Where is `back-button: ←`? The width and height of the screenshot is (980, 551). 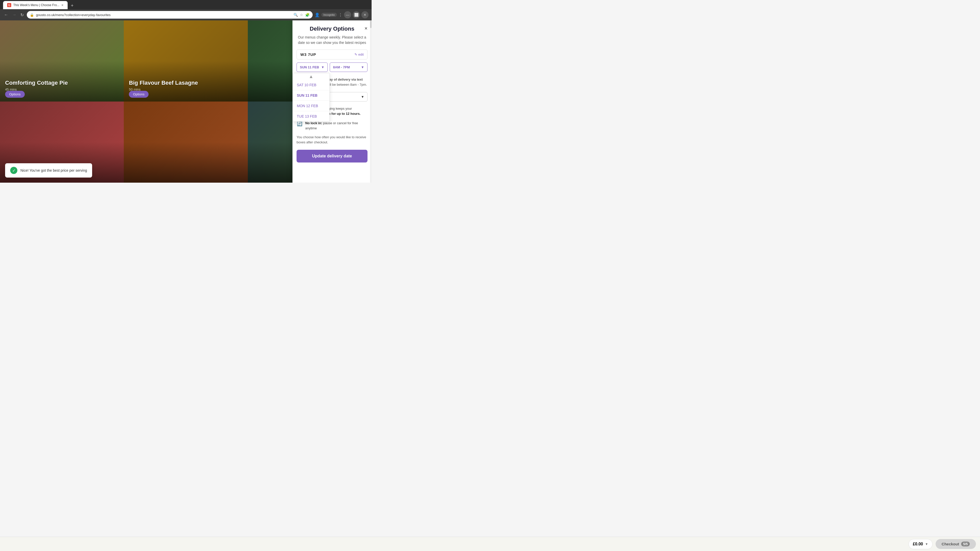
back-button: ← is located at coordinates (6, 15).